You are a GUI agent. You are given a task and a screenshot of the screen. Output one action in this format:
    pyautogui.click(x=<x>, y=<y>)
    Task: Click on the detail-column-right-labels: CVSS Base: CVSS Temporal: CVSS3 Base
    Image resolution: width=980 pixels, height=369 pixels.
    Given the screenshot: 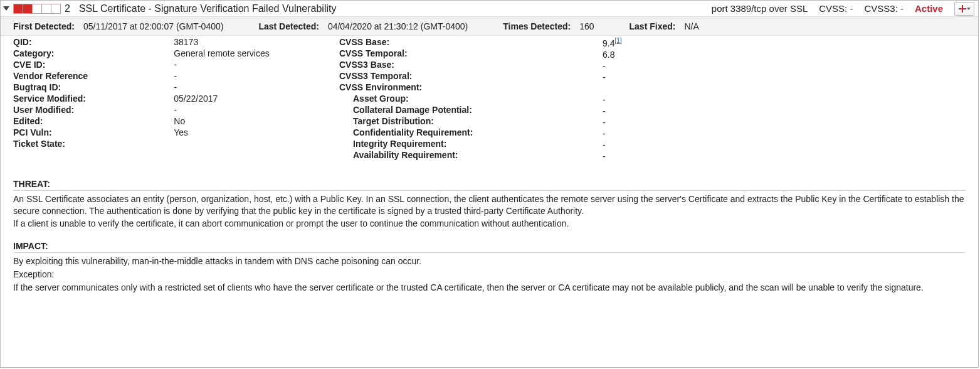 What is the action you would take?
    pyautogui.click(x=471, y=99)
    